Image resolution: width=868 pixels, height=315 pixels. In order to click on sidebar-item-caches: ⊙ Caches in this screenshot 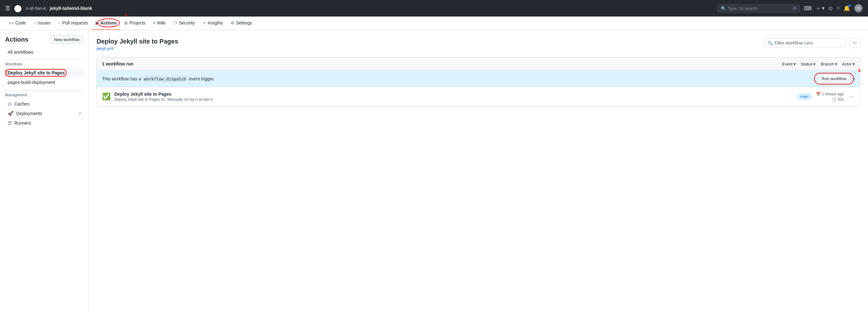, I will do `click(44, 104)`.